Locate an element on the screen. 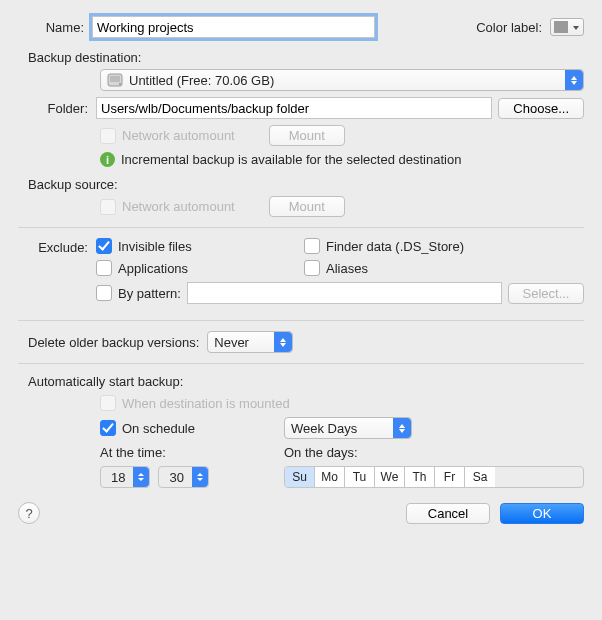 The width and height of the screenshot is (602, 620). name-label: Name: is located at coordinates (55, 28).